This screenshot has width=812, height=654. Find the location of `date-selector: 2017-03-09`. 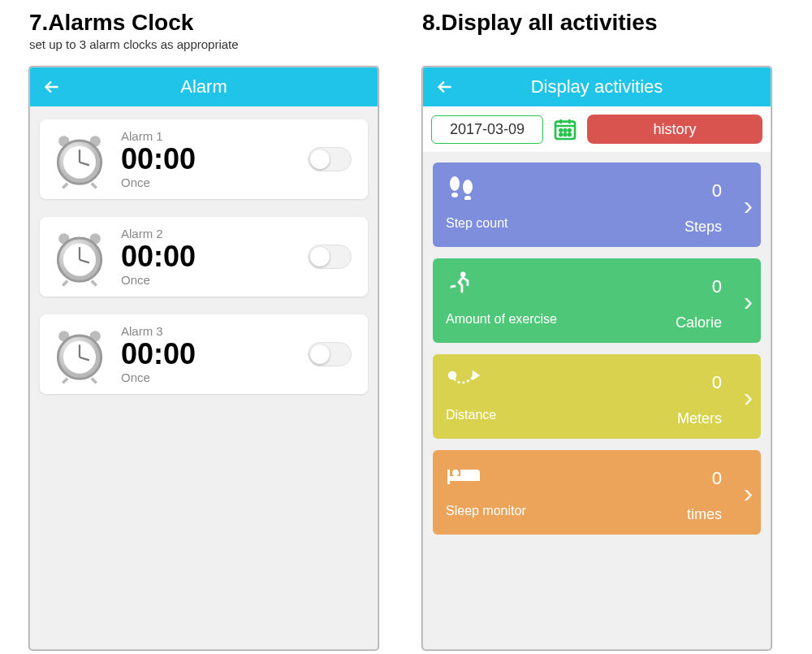

date-selector: 2017-03-09 is located at coordinates (487, 130).